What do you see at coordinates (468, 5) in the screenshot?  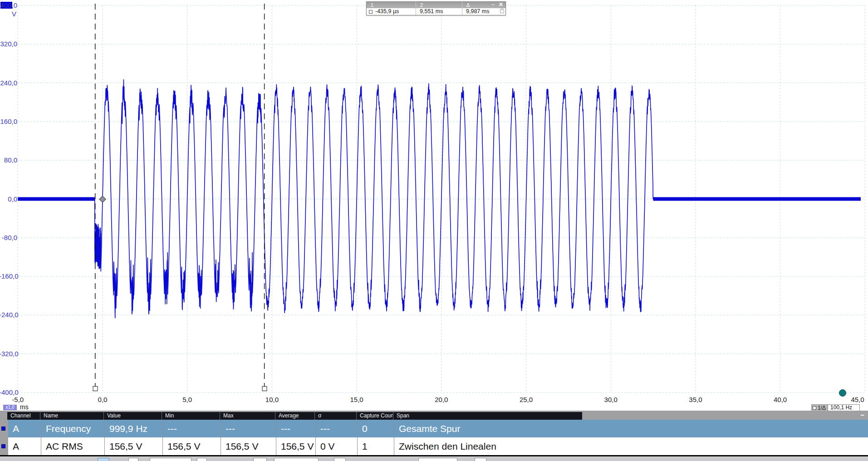 I see `delta-symbol: Δ` at bounding box center [468, 5].